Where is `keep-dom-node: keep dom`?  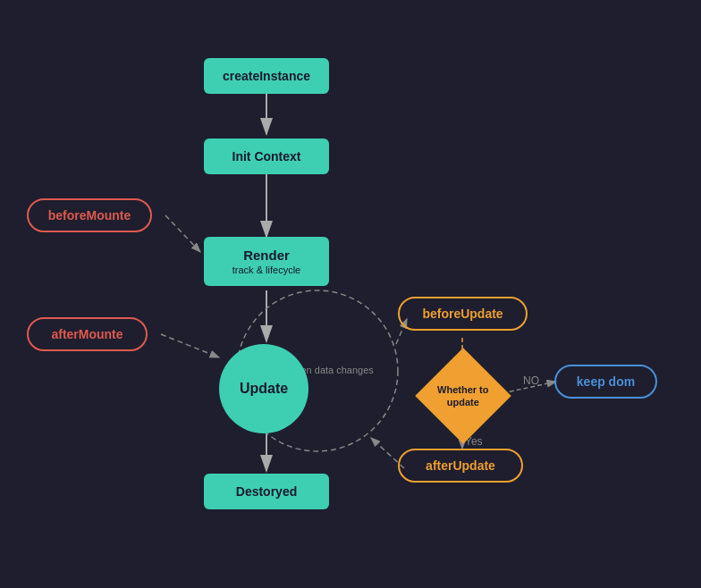
keep-dom-node: keep dom is located at coordinates (606, 382).